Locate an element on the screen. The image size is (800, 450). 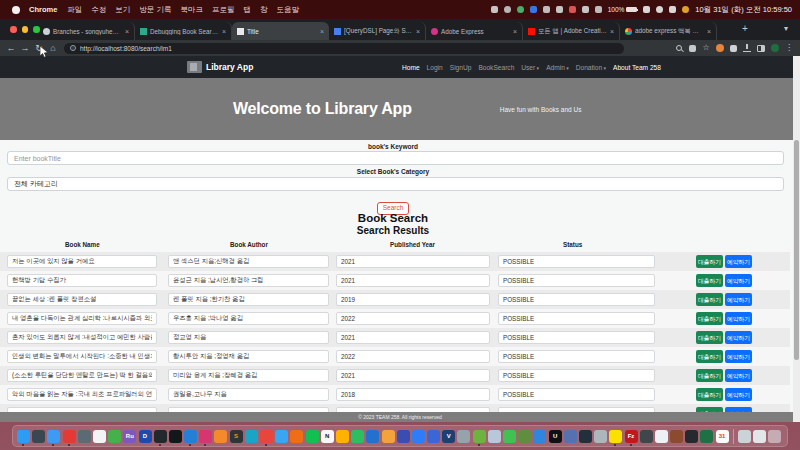
browser-tab-0: Branches - songyuheon98/Te...× is located at coordinates (86, 31).